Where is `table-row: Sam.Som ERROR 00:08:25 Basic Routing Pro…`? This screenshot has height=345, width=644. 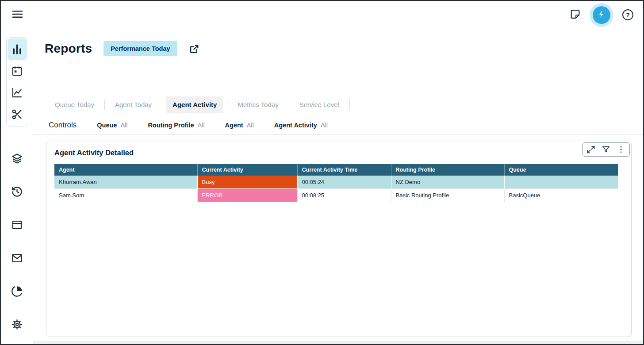
table-row: Sam.Som ERROR 00:08:25 Basic Routing Pro… is located at coordinates (336, 196).